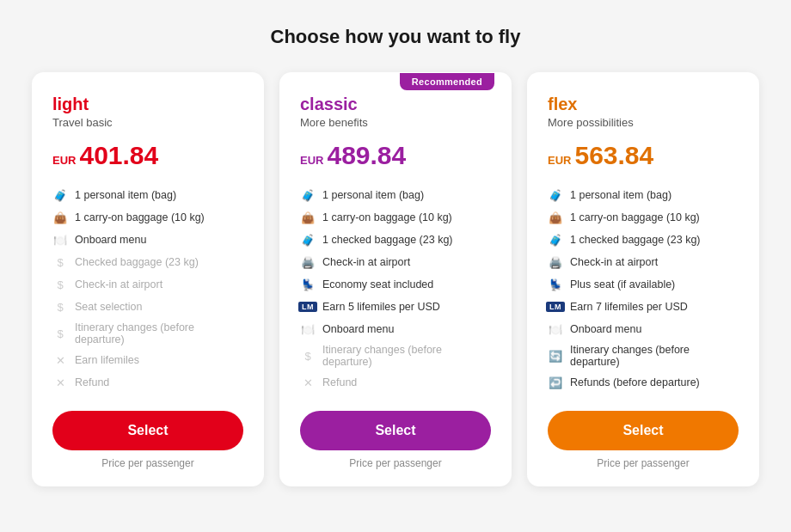  Describe the element at coordinates (64, 160) in the screenshot. I see `price-currency-light: EUR` at that location.